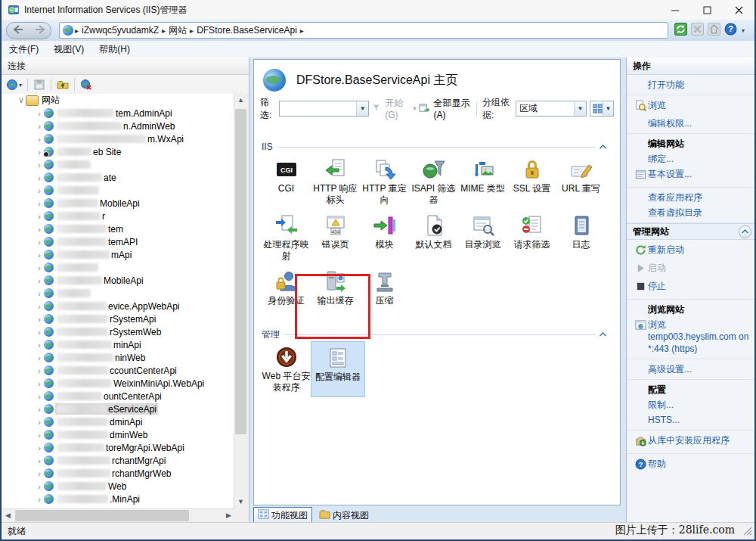 The image size is (756, 541). What do you see at coordinates (118, 165) in the screenshot?
I see `tree-site-item: ›` at bounding box center [118, 165].